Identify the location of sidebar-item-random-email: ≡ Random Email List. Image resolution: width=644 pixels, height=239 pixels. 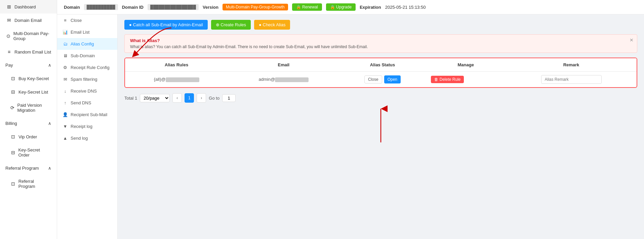
(28, 52).